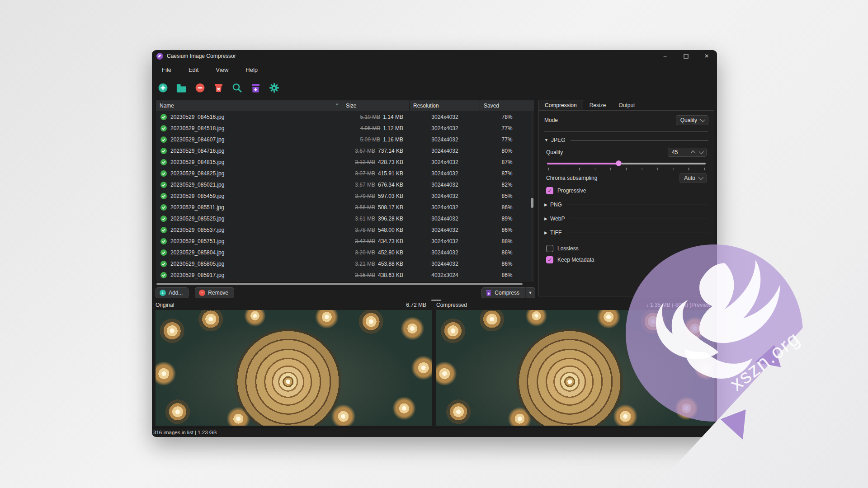 Image resolution: width=868 pixels, height=488 pixels. I want to click on menu-edit: Edit, so click(193, 70).